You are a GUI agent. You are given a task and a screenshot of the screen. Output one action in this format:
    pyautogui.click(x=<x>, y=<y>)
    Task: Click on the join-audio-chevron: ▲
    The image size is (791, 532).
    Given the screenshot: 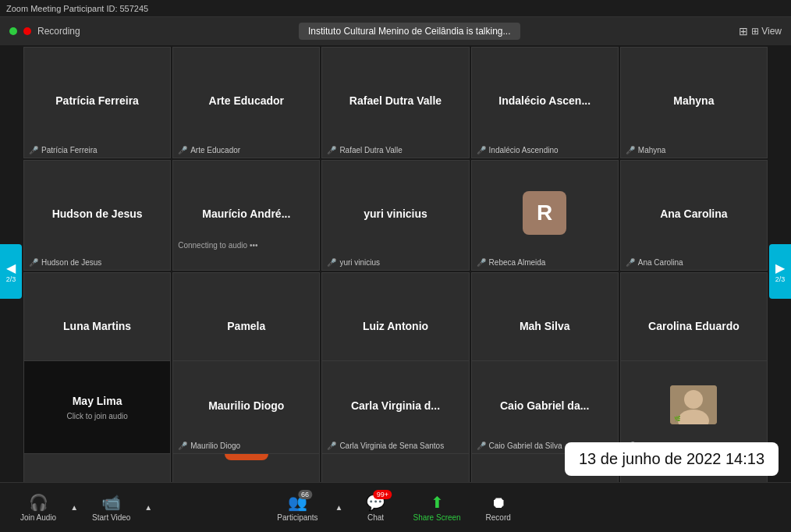 What is the action you would take?
    pyautogui.click(x=74, y=507)
    